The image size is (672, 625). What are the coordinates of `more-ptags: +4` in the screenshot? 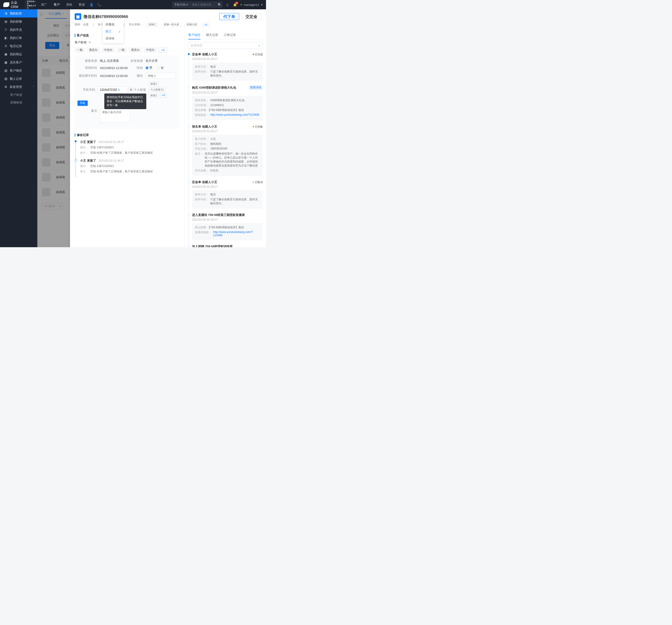 It's located at (164, 95).